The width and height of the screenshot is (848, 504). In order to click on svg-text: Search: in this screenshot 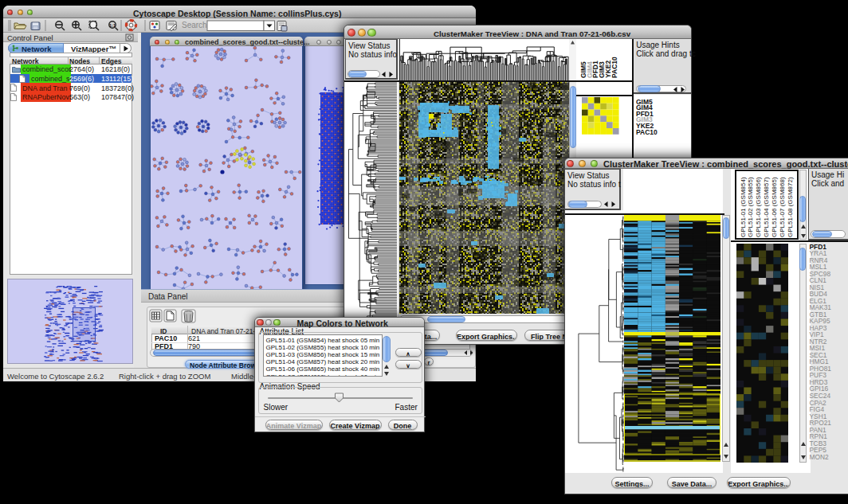, I will do `click(195, 25)`.